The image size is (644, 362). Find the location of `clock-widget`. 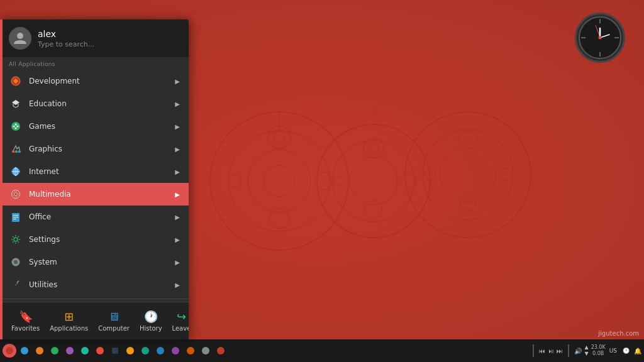

clock-widget is located at coordinates (600, 38).